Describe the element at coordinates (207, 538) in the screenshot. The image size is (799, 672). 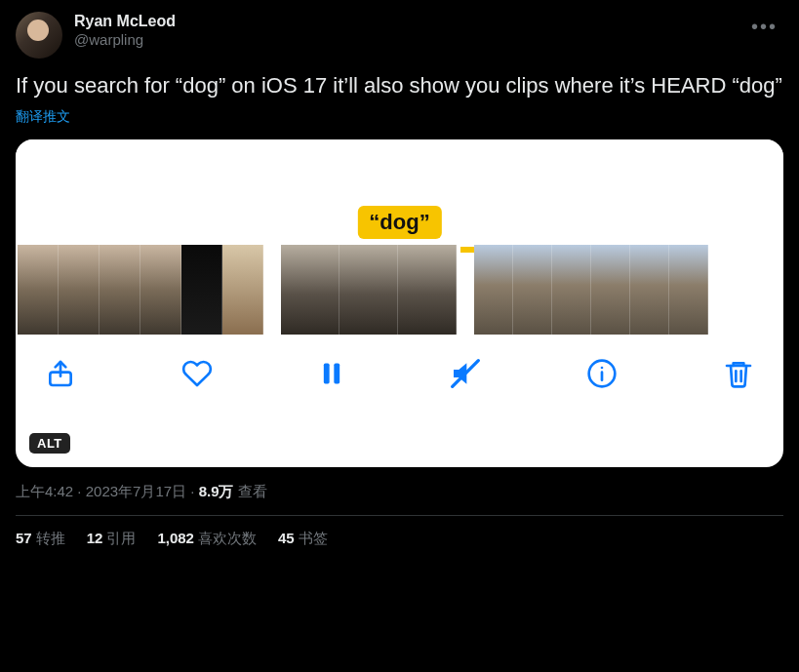
I see `likes-stat: 1,082喜欢次数` at that location.